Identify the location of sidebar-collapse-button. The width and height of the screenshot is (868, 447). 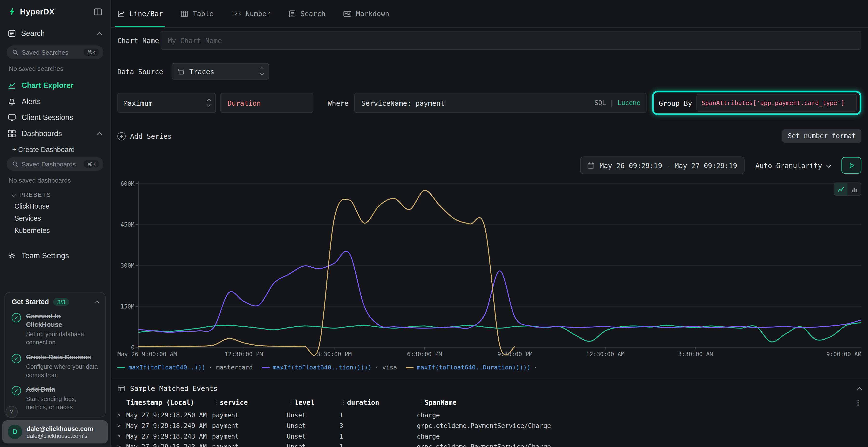
(98, 11).